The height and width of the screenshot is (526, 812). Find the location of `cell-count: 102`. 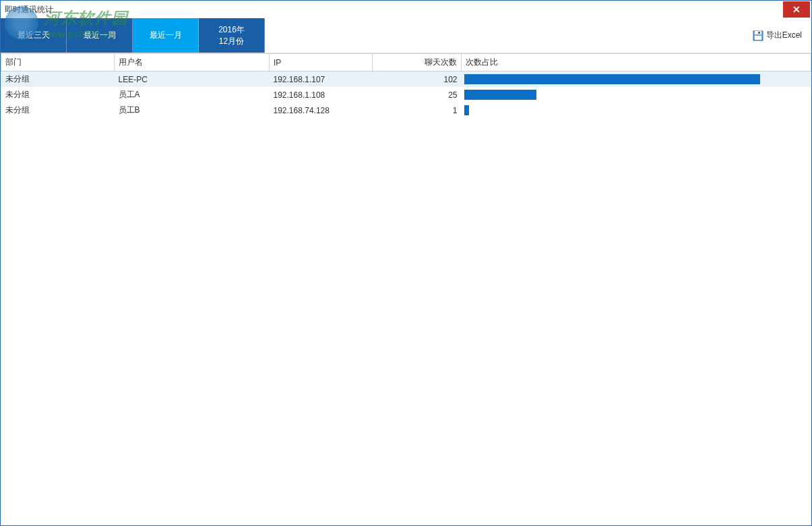

cell-count: 102 is located at coordinates (417, 80).